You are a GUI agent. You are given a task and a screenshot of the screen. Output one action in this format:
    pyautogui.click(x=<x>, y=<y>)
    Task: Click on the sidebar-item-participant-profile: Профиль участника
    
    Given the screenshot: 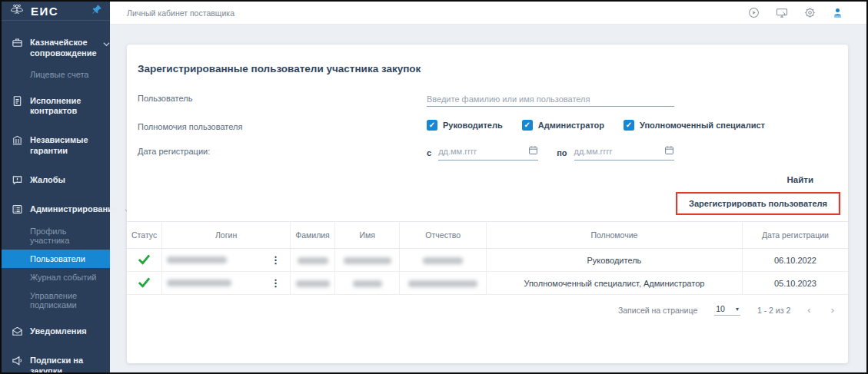 What is the action you would take?
    pyautogui.click(x=55, y=236)
    